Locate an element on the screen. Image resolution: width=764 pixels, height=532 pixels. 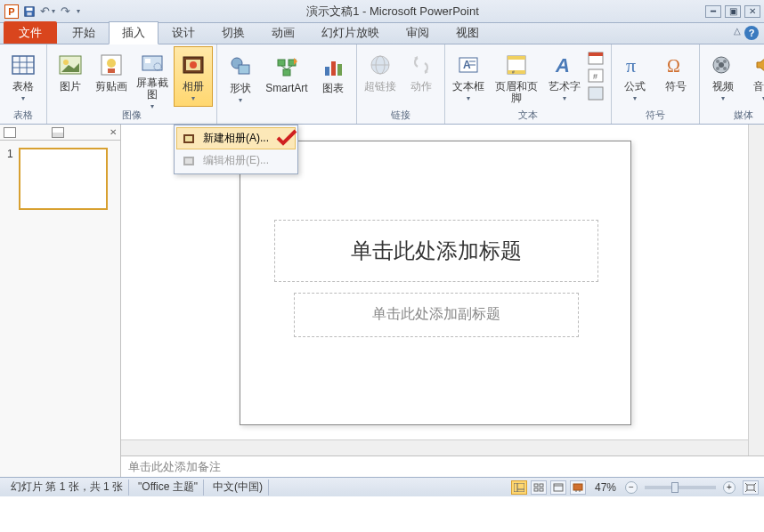
view-normal-button is located at coordinates (519, 488).